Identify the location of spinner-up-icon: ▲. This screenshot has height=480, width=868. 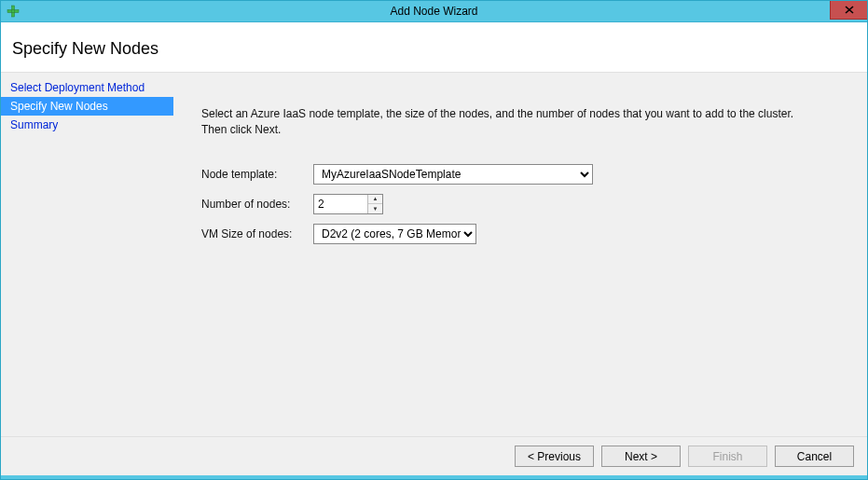
(375, 199).